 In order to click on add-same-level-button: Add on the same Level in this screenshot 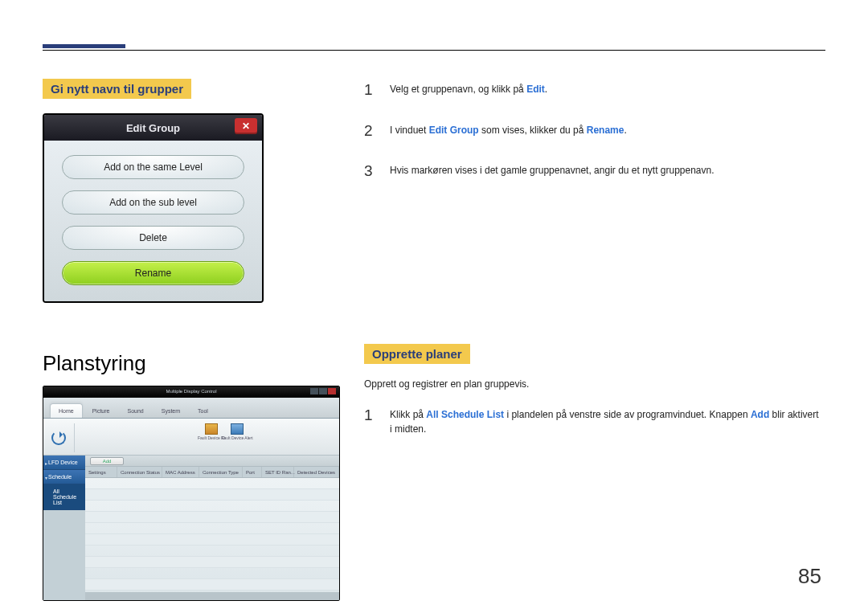, I will do `click(153, 167)`.